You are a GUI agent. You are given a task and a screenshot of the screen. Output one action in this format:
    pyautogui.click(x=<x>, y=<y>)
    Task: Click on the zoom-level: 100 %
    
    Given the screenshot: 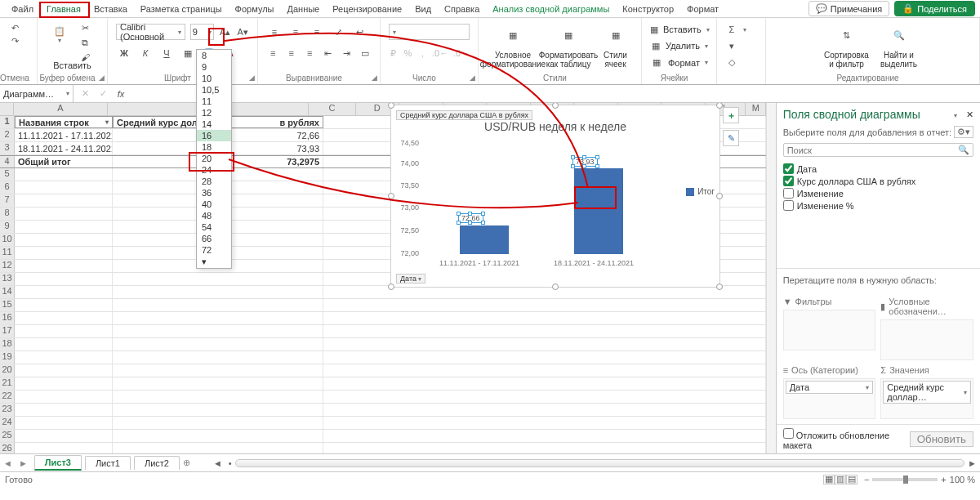 What is the action you would take?
    pyautogui.click(x=962, y=480)
    